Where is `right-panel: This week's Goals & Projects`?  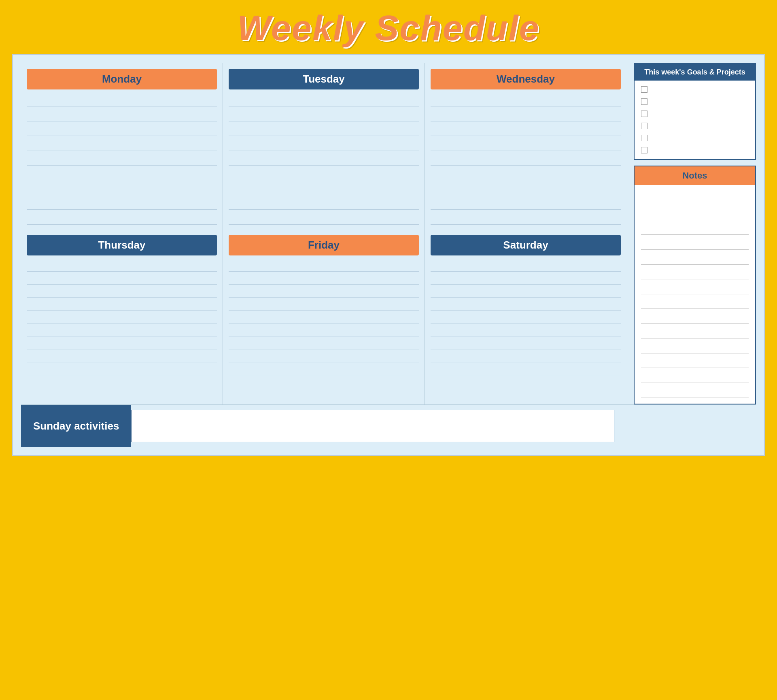
right-panel: This week's Goals & Projects is located at coordinates (691, 234).